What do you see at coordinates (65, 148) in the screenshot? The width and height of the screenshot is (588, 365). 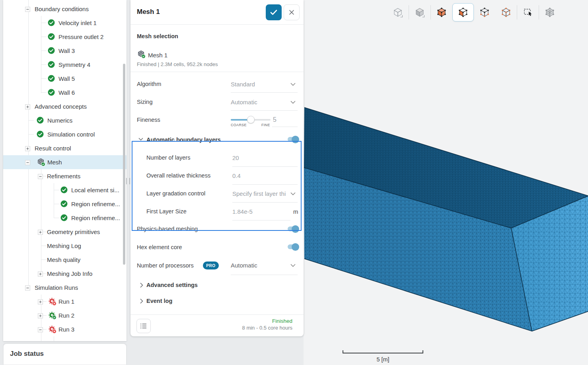 I see `tree-item-result-control: Result control` at bounding box center [65, 148].